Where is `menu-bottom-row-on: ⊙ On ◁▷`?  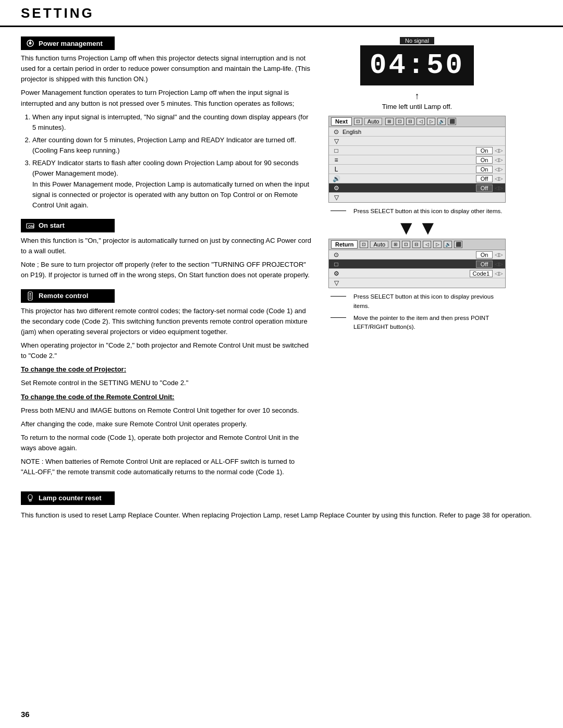
menu-bottom-row-on: ⊙ On ◁▷ is located at coordinates (417, 255).